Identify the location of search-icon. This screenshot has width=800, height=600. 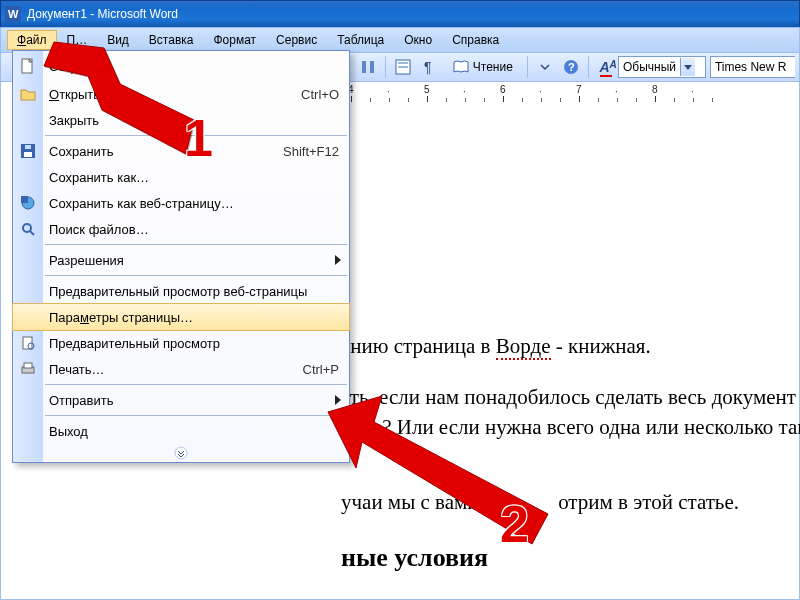
(28, 229).